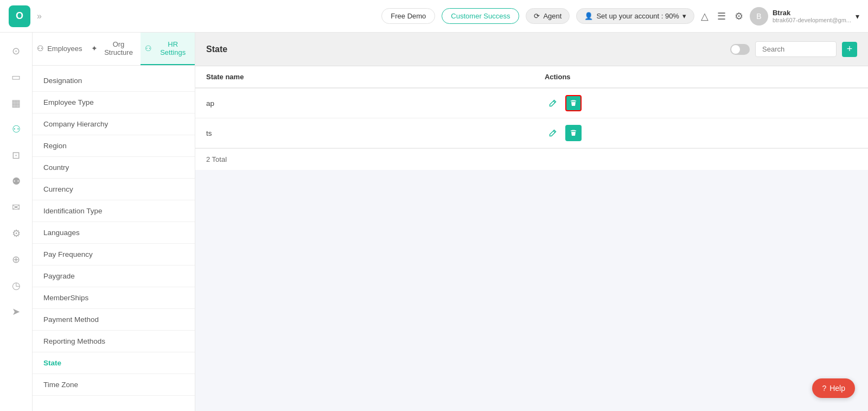 Image resolution: width=868 pixels, height=411 pixels. Describe the element at coordinates (434, 16) in the screenshot. I see `top-navigation: O » Free Demo Customer Success ⟳ Agent 👤…` at that location.